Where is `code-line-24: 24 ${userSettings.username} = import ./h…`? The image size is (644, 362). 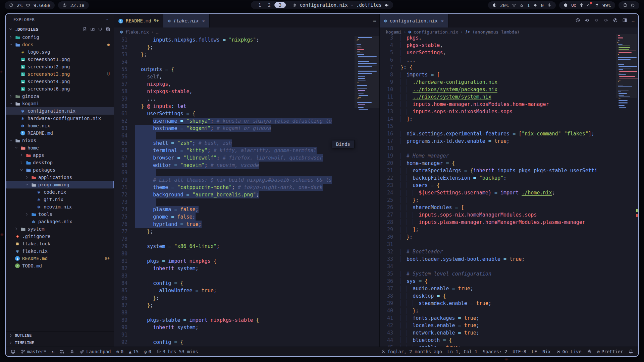
code-line-24: 24 ${userSettings.username} = import ./h… is located at coordinates (509, 193).